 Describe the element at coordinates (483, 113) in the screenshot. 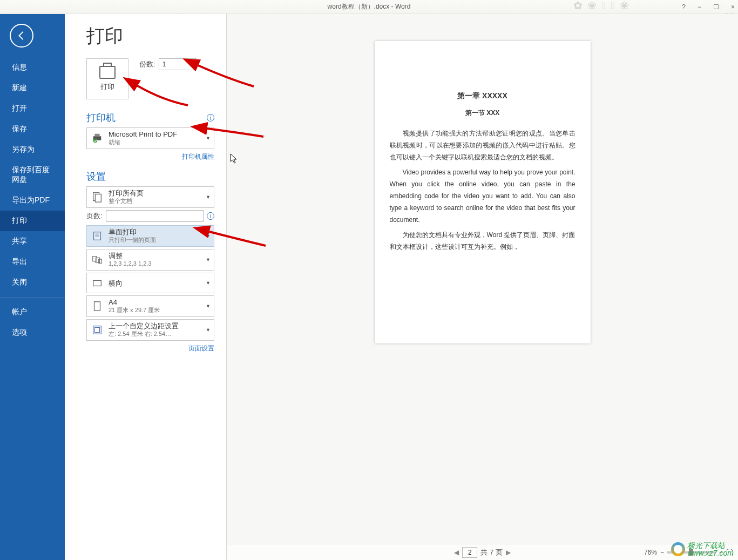

I see `doc-section-title: 第一节 XXX` at that location.